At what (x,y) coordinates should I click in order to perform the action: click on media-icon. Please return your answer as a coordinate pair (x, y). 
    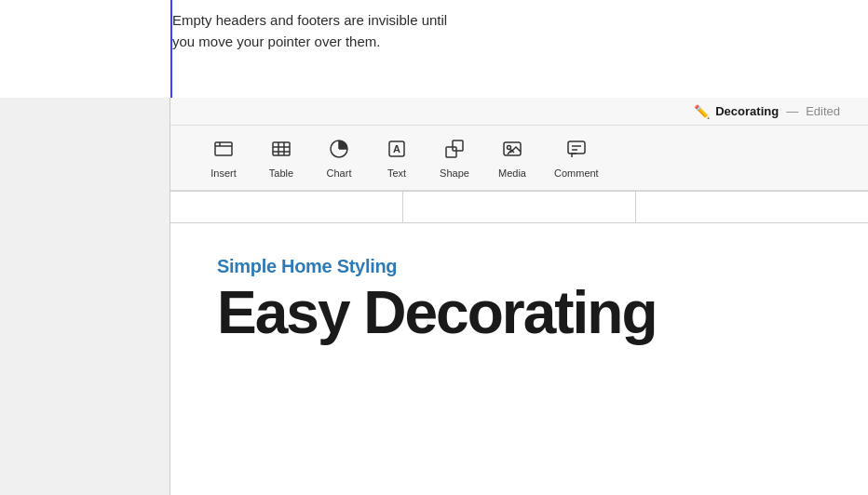
    Looking at the image, I should click on (512, 151).